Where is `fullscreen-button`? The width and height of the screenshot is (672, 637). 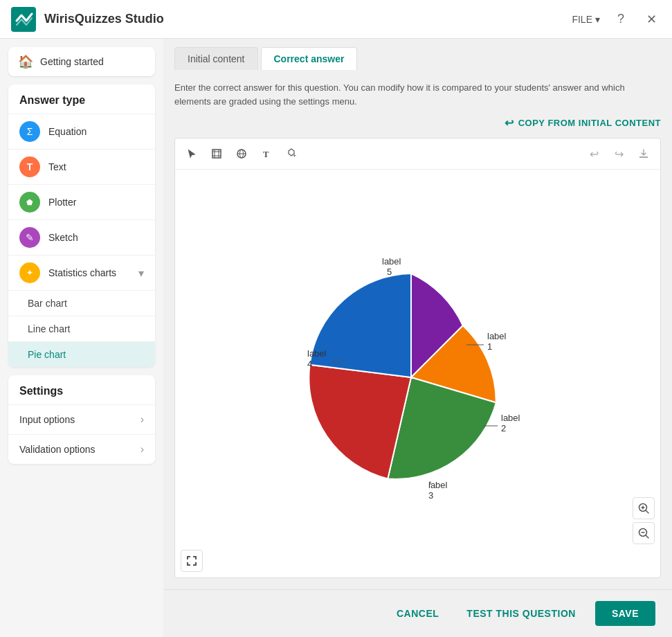 fullscreen-button is located at coordinates (192, 561).